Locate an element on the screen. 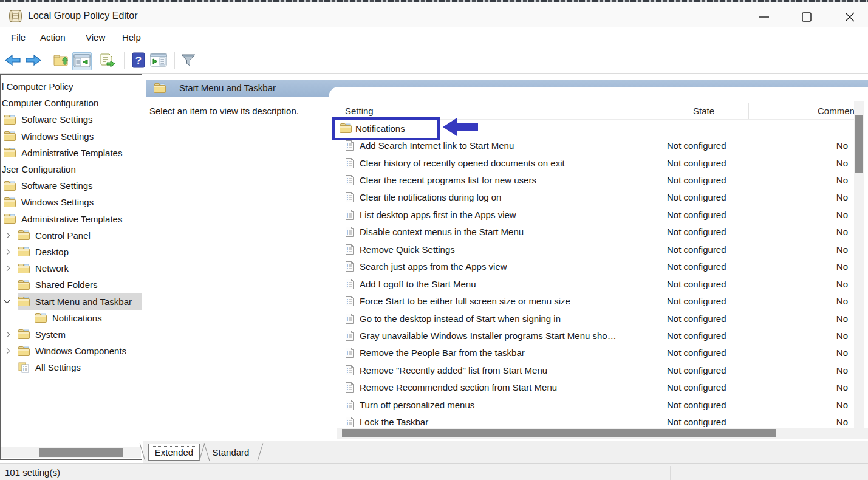  setting-row-list-desktop-apps-first-in-the-apps-view: List desktop apps first in the Apps view… is located at coordinates (603, 214).